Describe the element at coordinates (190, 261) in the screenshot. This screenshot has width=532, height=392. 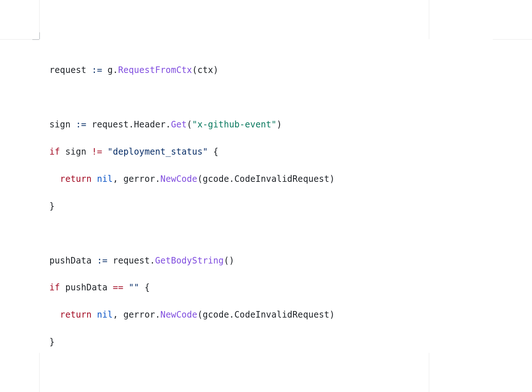
I see `func-call: GetBodyString` at that location.